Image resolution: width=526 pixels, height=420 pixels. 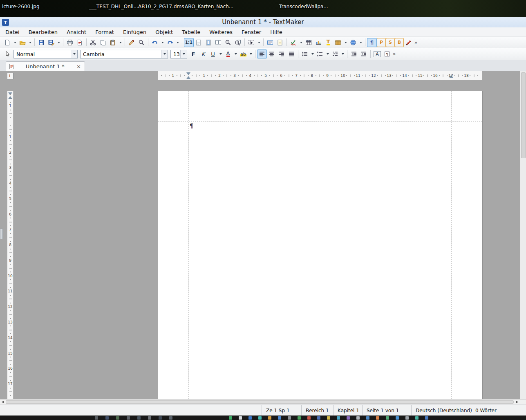 What do you see at coordinates (59, 43) in the screenshot?
I see `save-as-dropdown` at bounding box center [59, 43].